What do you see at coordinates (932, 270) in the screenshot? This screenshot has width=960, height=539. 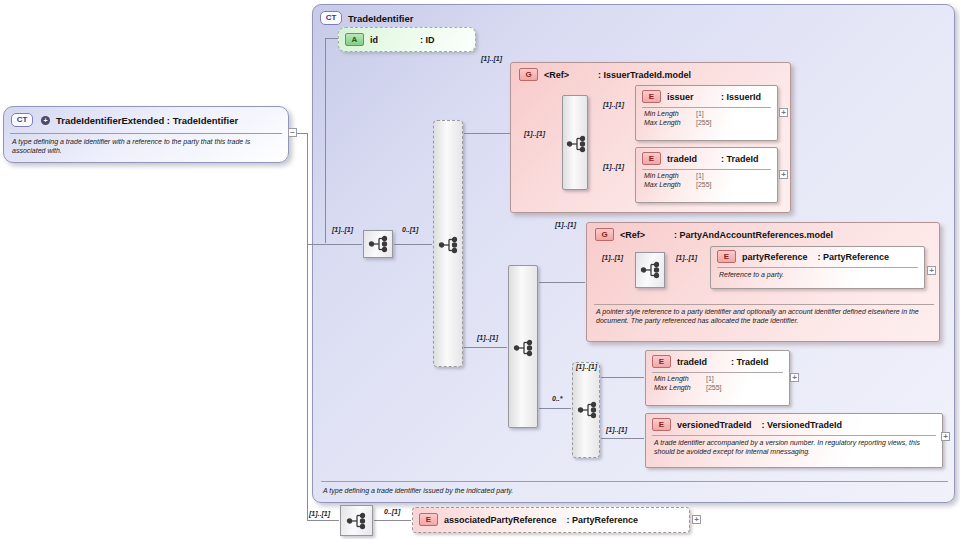 I see `expand-button-party-reference: +` at bounding box center [932, 270].